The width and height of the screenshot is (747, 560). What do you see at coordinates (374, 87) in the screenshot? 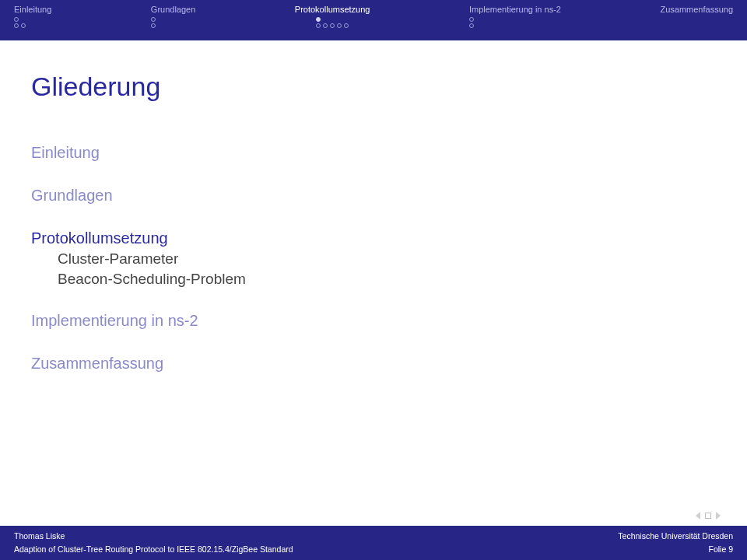
I see `slide-title: Gliederung` at bounding box center [374, 87].